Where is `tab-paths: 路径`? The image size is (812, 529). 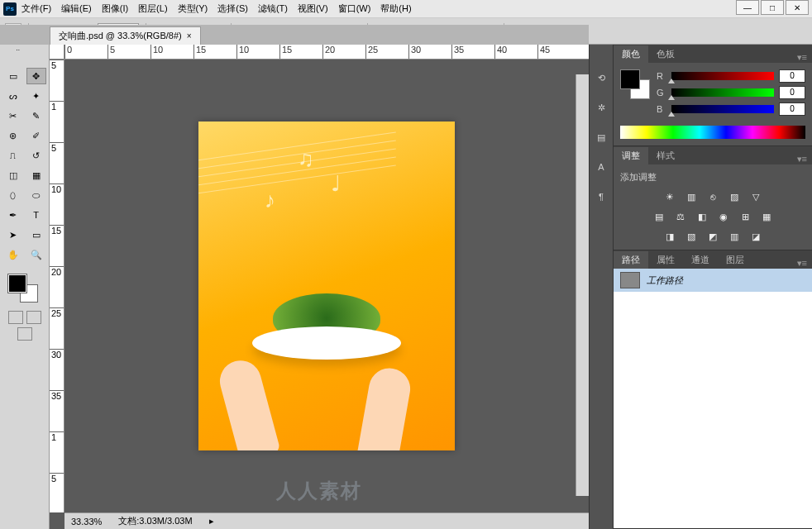
tab-paths: 路径 is located at coordinates (631, 260).